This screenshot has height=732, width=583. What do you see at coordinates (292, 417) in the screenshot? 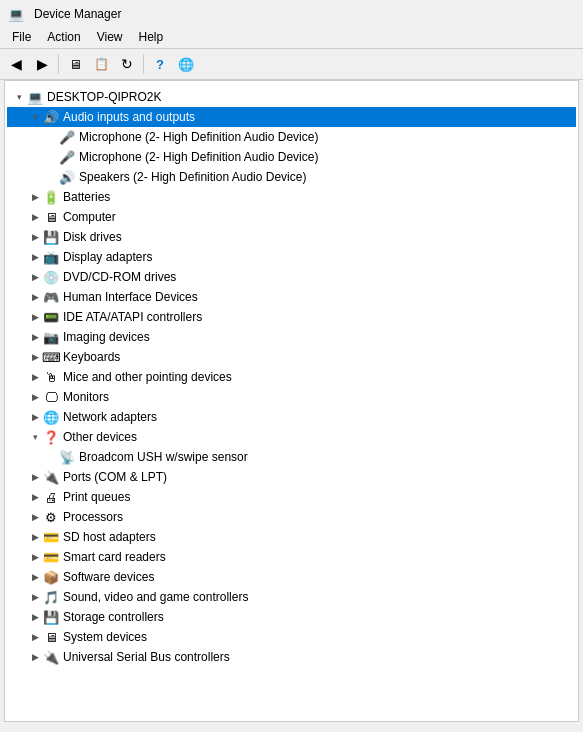
I see `tree-item-network: ▶ 🌐 Network adapters` at bounding box center [292, 417].